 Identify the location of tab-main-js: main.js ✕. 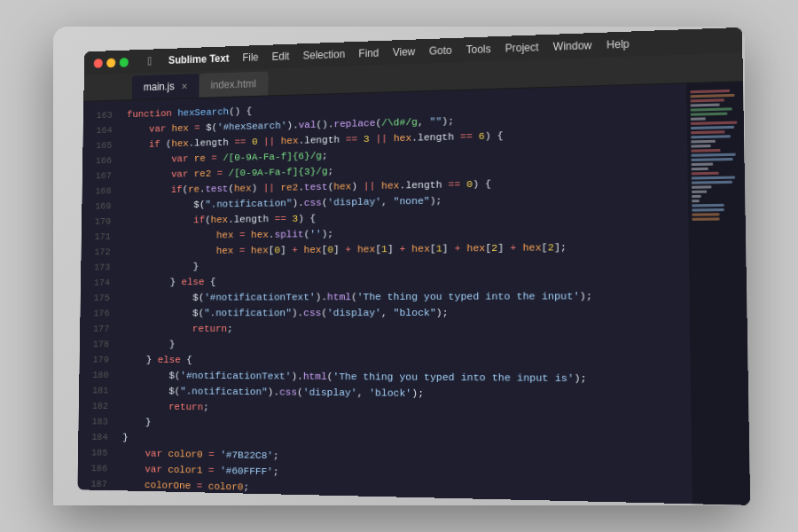
(166, 87).